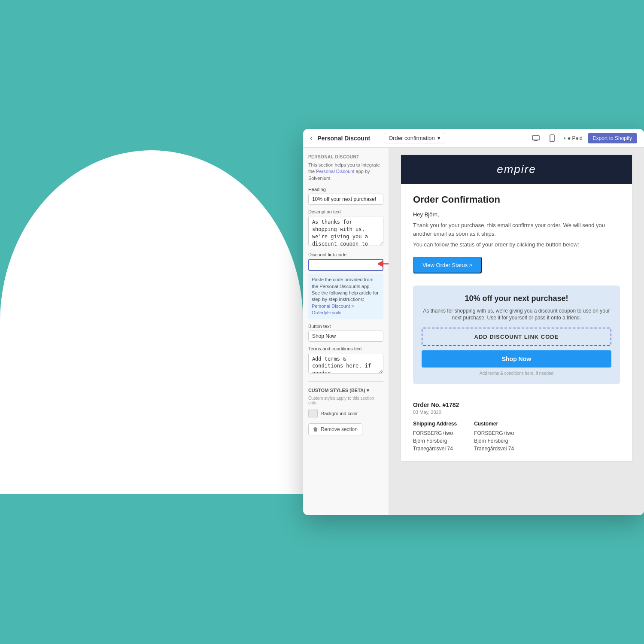 The image size is (644, 644). Describe the element at coordinates (435, 424) in the screenshot. I see `shipping-title: Shipping Address` at that location.